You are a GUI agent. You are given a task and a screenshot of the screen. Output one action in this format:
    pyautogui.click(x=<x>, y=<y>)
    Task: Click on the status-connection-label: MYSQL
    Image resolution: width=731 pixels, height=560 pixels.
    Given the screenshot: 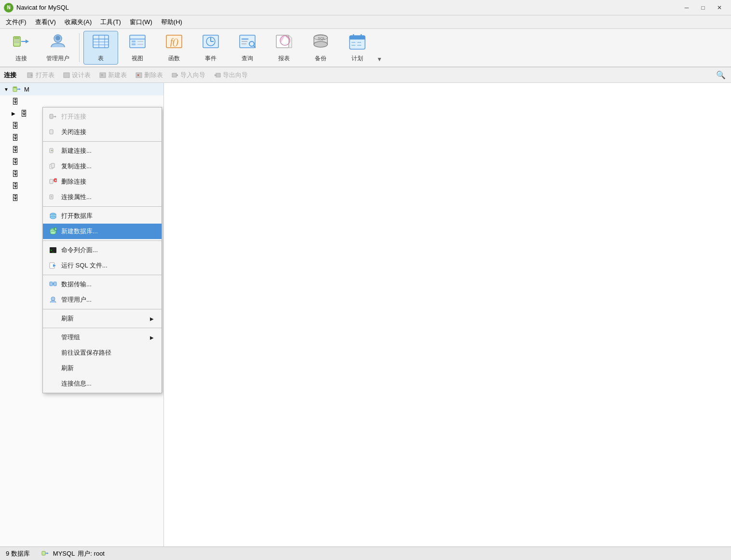 What is the action you would take?
    pyautogui.click(x=64, y=553)
    